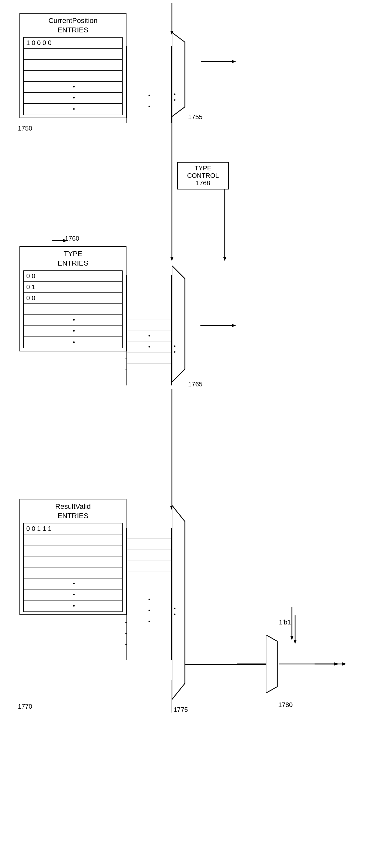  Describe the element at coordinates (73, 332) in the screenshot. I see `te-cell-dots2: •` at that location.